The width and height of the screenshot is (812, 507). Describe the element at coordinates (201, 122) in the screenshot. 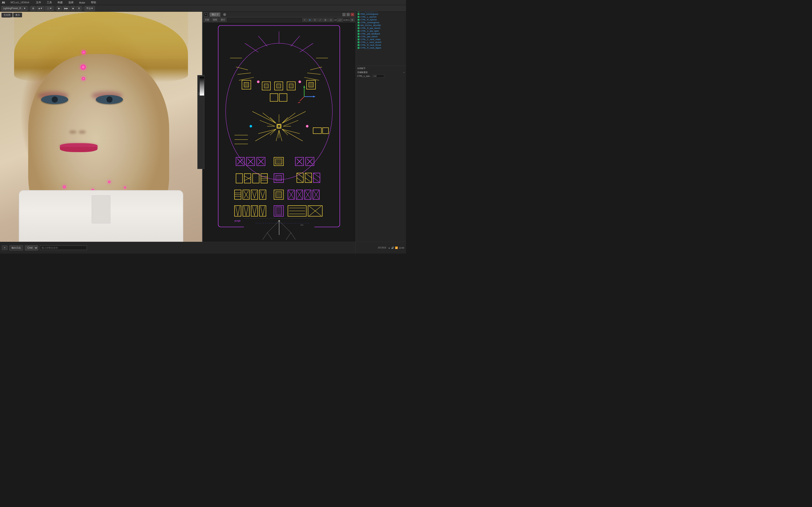

I see `side-exposure-panel: m lip bit exp` at that location.